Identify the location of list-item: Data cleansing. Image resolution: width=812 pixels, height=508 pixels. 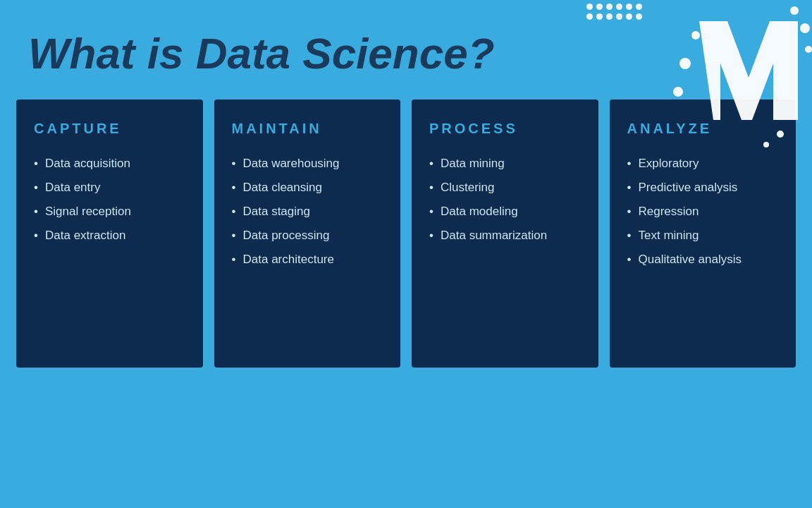
(307, 188).